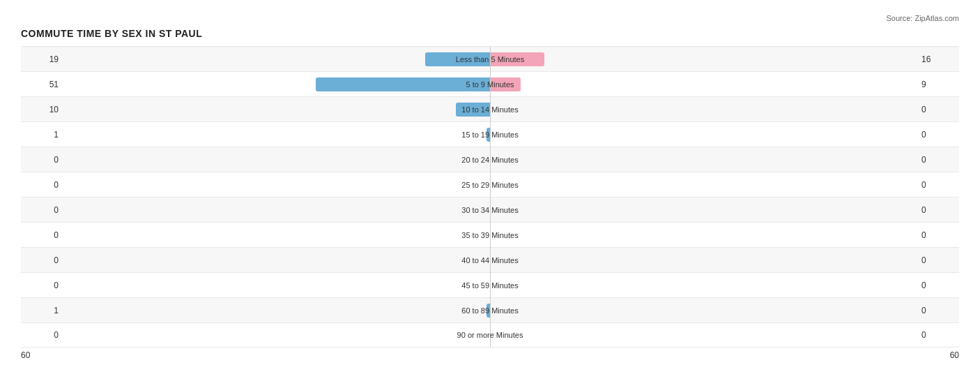  What do you see at coordinates (489, 260) in the screenshot?
I see `row-label: 40 to 44 Minutes` at bounding box center [489, 260].